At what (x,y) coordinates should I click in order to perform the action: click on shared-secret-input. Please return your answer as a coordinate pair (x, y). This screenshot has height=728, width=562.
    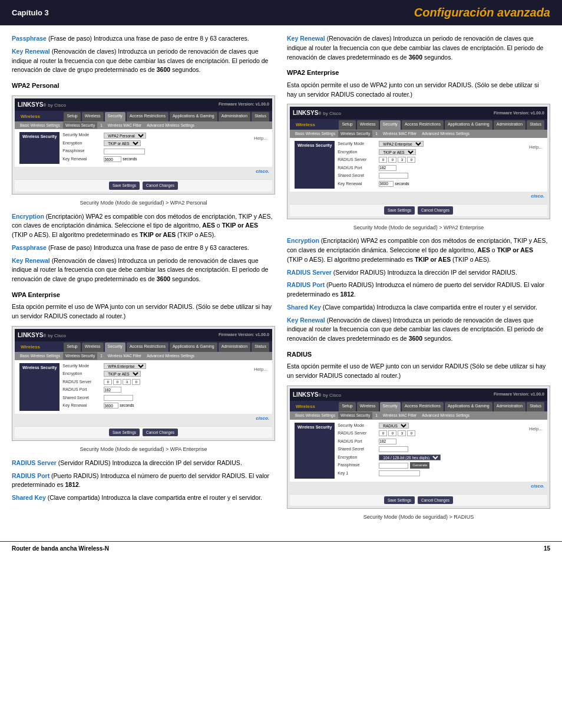
    Looking at the image, I should click on (118, 398).